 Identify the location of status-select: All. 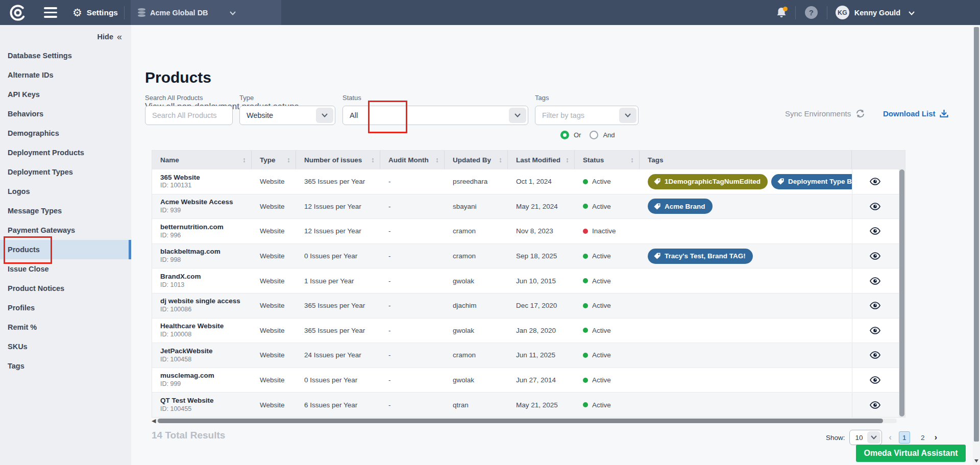
(435, 115).